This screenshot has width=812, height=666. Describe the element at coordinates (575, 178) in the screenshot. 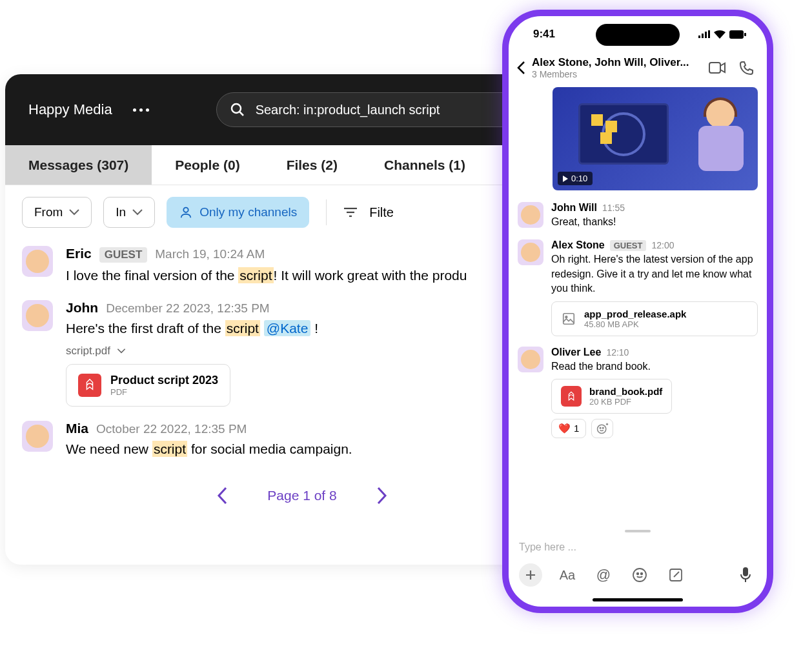

I see `video-duration-badge: 0:10` at that location.